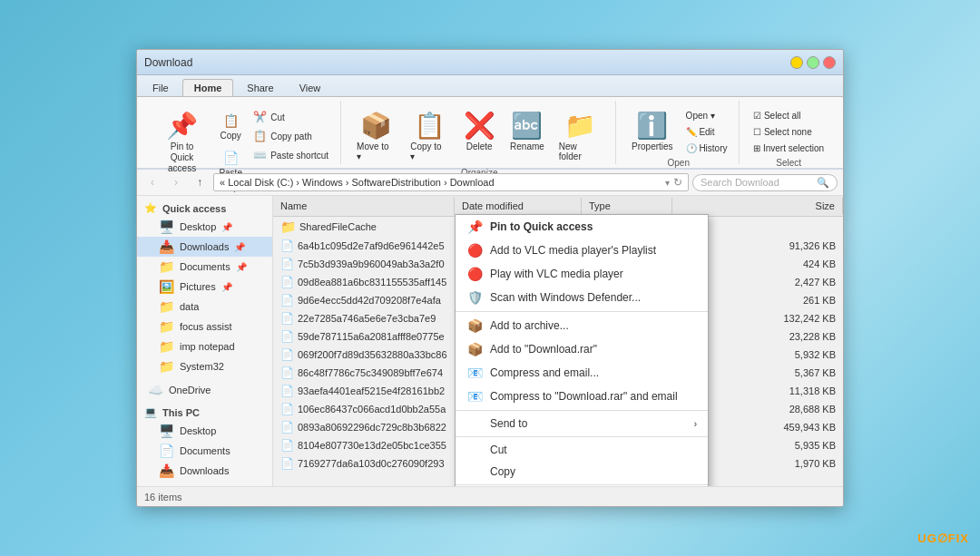  I want to click on path-dropdown-icon: ▾, so click(668, 183).